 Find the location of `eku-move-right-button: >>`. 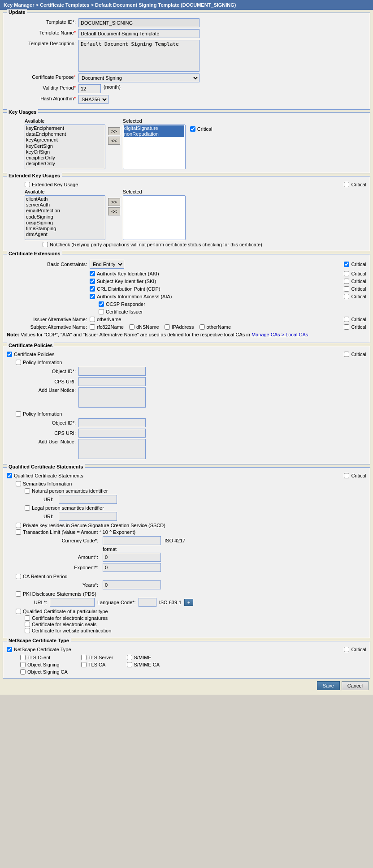

eku-move-right-button: >> is located at coordinates (114, 202).